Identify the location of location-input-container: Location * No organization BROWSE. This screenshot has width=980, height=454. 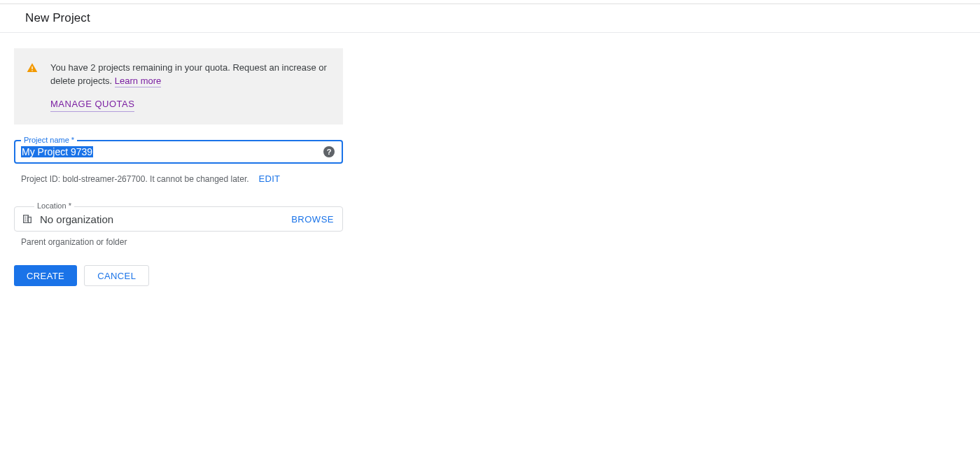
(178, 219).